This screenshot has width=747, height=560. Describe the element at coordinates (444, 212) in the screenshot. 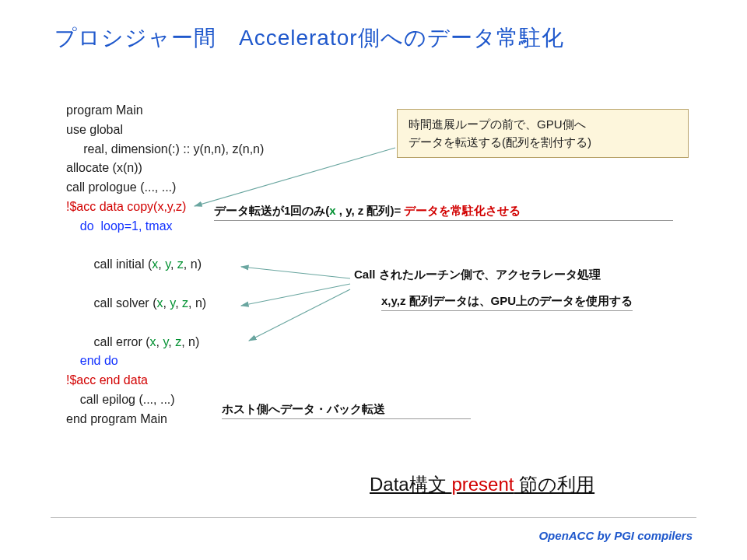

I see `annotation-data-copy: データ転送が1回のみ(x , y, z 配列)= データを常駐化させる` at that location.